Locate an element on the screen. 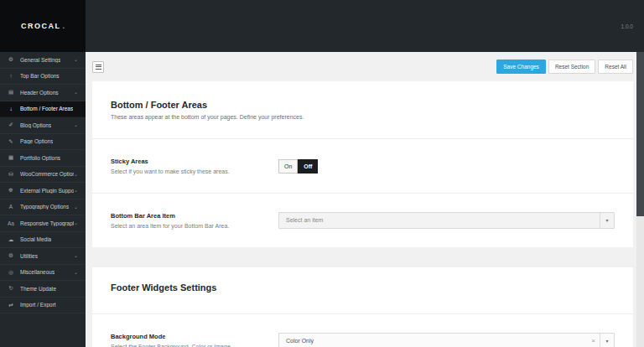  section-title: Footer Widgets Settings is located at coordinates (362, 287).